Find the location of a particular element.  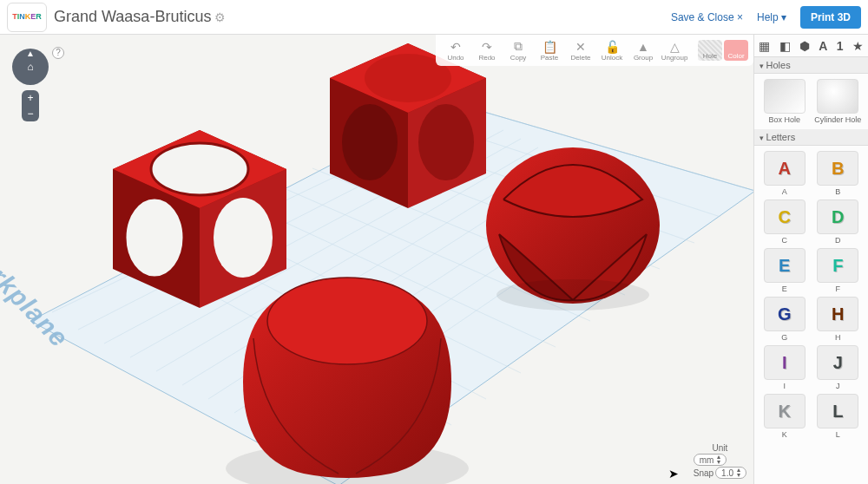

sidebar-tabs: ▦ ◧ ⬢ A 1 ★ is located at coordinates (811, 46).